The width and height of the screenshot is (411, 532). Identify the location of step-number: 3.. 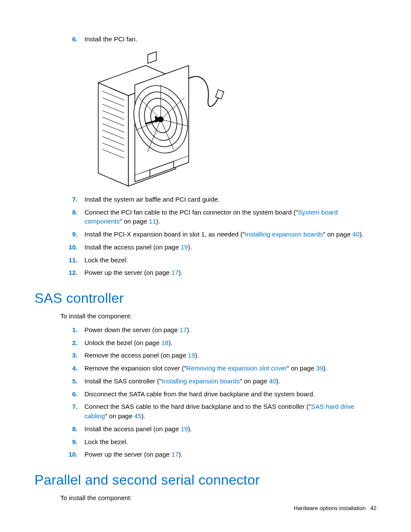
(72, 355).